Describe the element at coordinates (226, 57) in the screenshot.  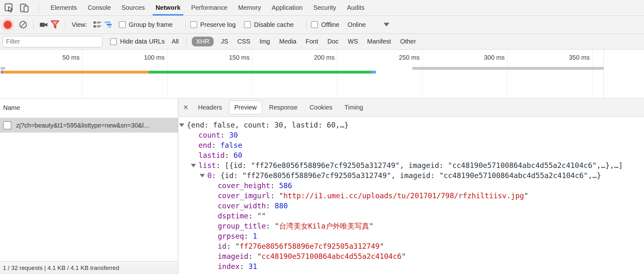
I see `ruler-tick-label: 150 ms` at that location.